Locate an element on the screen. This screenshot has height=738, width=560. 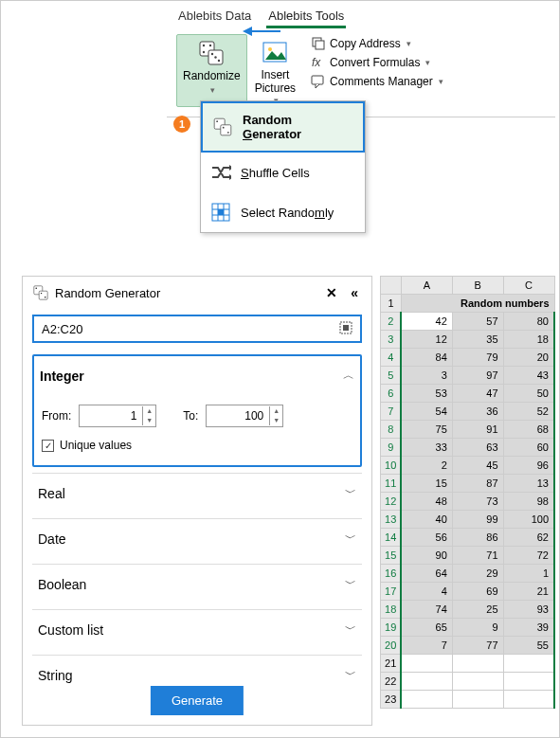
row-head: 9 is located at coordinates (391, 447).